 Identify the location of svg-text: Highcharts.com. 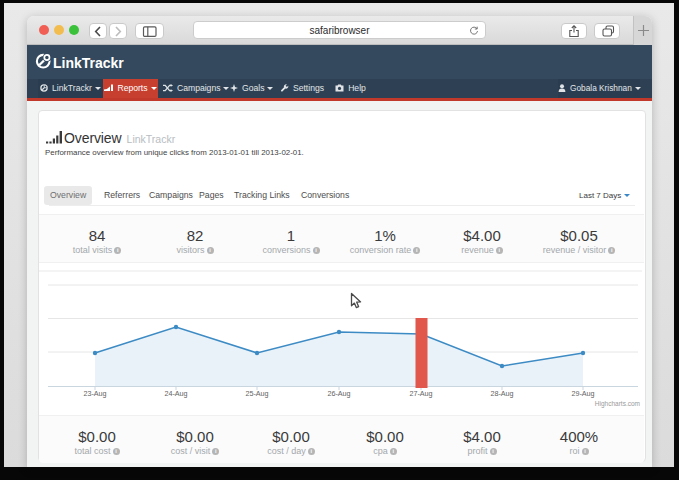
(618, 404).